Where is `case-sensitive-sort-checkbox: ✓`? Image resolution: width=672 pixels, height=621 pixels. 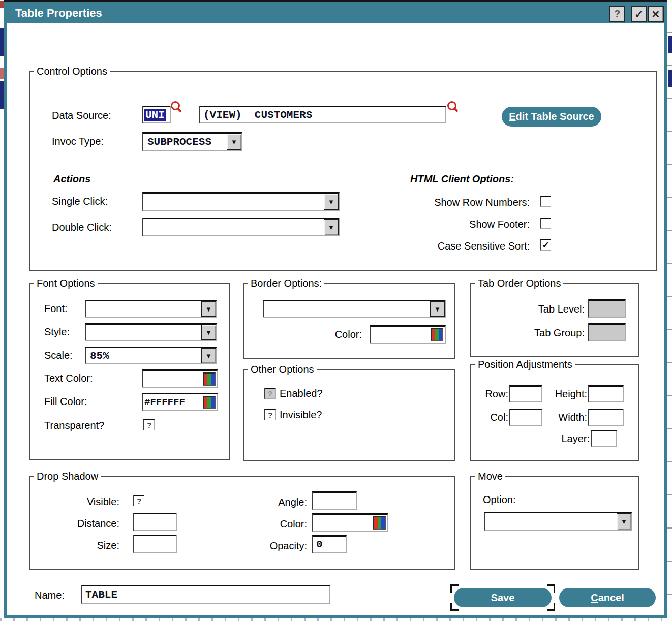
case-sensitive-sort-checkbox: ✓ is located at coordinates (545, 245).